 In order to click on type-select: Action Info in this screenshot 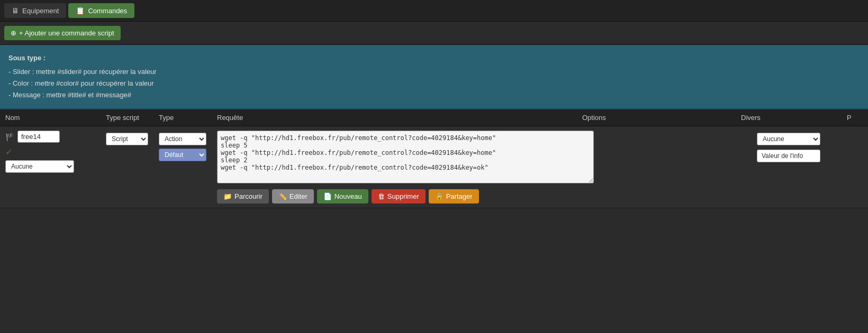, I will do `click(183, 139)`.